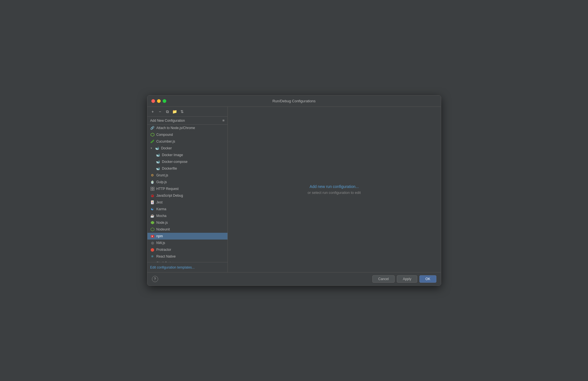  What do you see at coordinates (187, 236) in the screenshot?
I see `npm-list-item: npm` at bounding box center [187, 236].